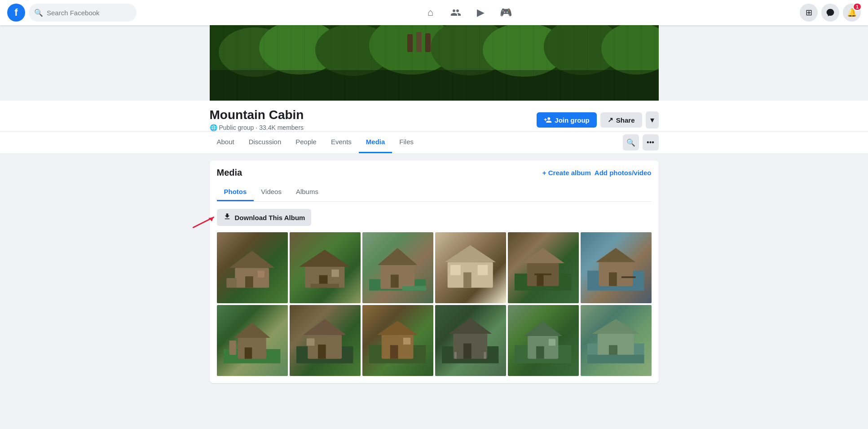 The width and height of the screenshot is (868, 429). Describe the element at coordinates (89, 13) in the screenshot. I see `search-input` at that location.